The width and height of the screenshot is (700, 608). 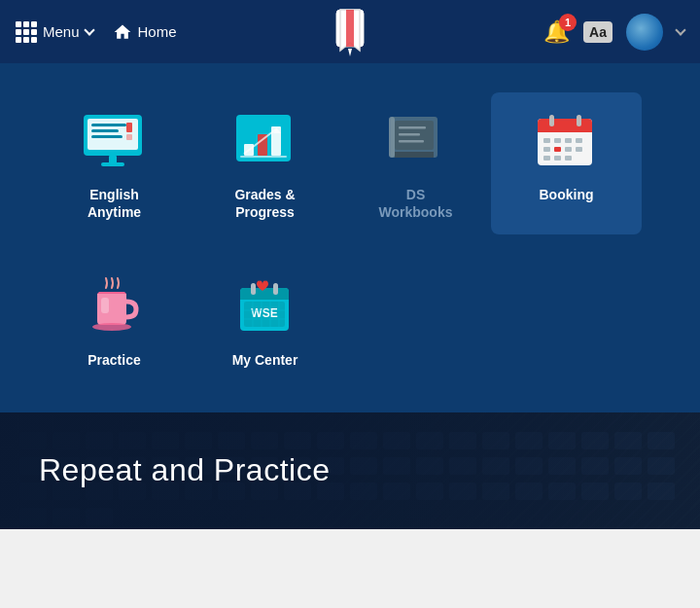 I want to click on menu-item-practice: Practice, so click(x=115, y=320).